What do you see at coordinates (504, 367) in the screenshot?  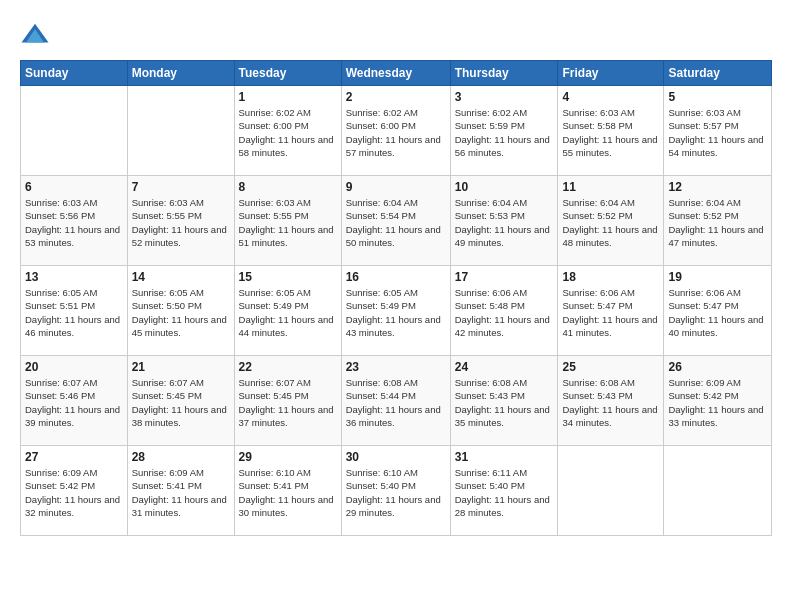 I see `day-number: 24` at bounding box center [504, 367].